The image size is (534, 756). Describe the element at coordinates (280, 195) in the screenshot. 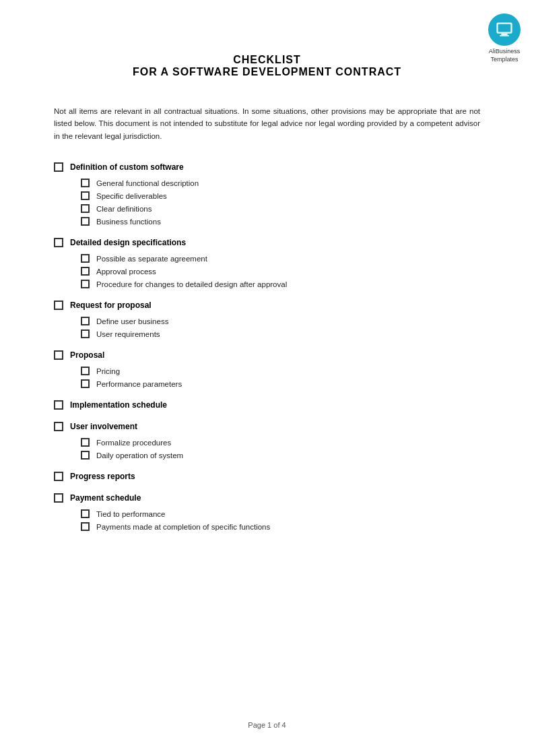

I see `list-item: Specific deliverables` at that location.